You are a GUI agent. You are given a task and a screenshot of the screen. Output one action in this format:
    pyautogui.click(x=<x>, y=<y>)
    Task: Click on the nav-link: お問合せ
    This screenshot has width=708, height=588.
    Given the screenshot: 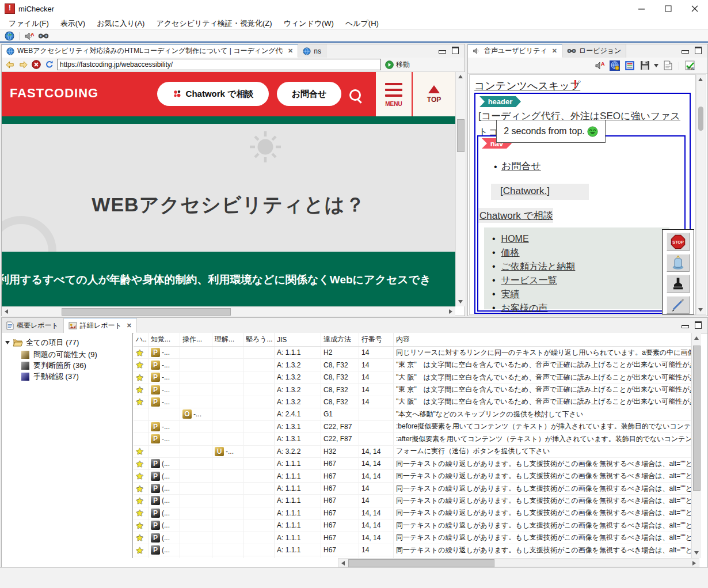 What is the action you would take?
    pyautogui.click(x=522, y=166)
    